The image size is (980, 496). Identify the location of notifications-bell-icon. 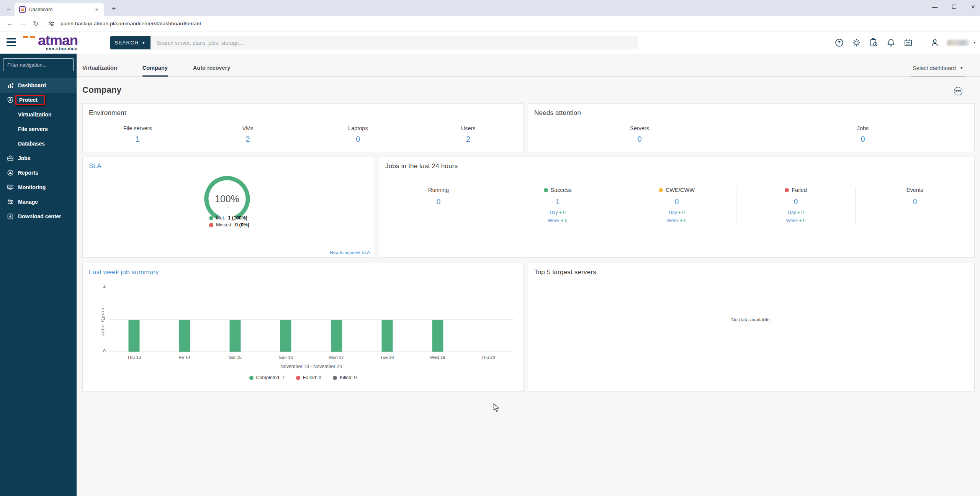
(891, 43).